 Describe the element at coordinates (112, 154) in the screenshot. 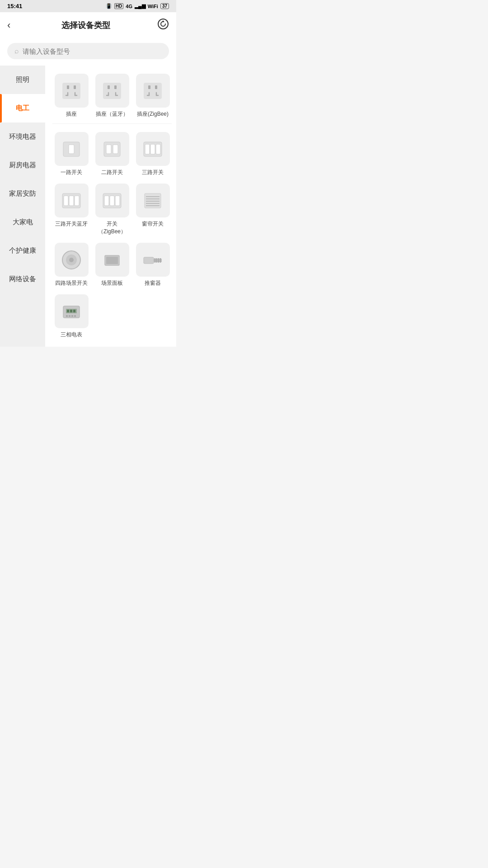

I see `device-switch-2: 二路开关` at that location.